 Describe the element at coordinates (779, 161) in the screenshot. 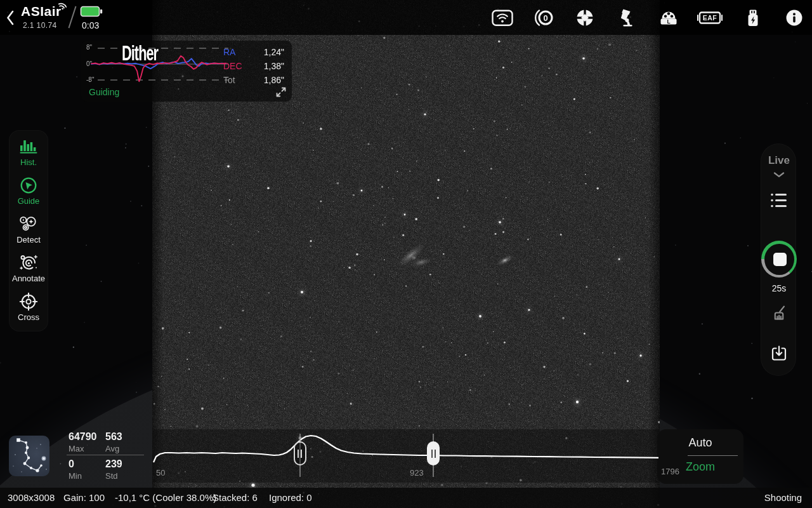

I see `mode-selector: Live` at that location.